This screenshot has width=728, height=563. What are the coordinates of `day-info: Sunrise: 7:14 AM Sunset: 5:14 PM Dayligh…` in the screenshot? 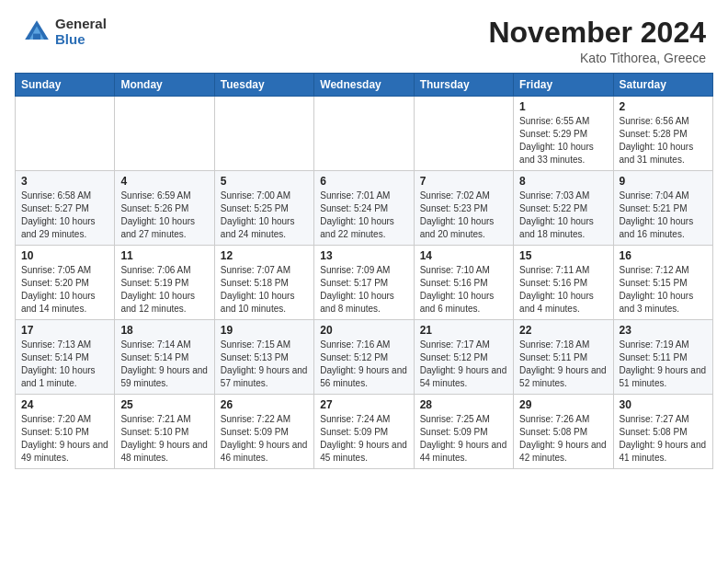 It's located at (164, 364).